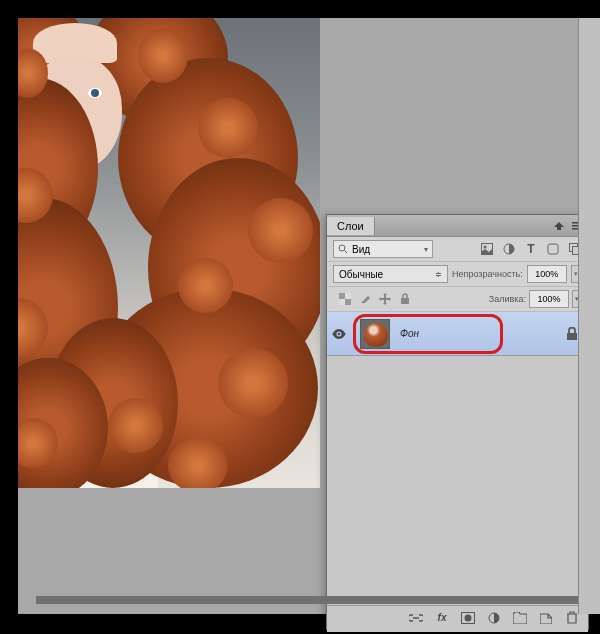 The width and height of the screenshot is (600, 634). What do you see at coordinates (385, 299) in the screenshot?
I see `lock-move-icon` at bounding box center [385, 299].